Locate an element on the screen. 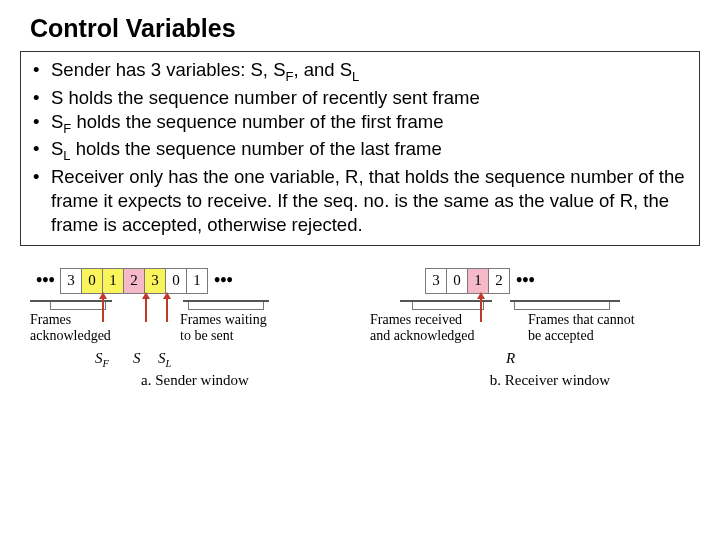 The image size is (720, 540). frames-ack-label: Framesacknowledged is located at coordinates (78, 328).